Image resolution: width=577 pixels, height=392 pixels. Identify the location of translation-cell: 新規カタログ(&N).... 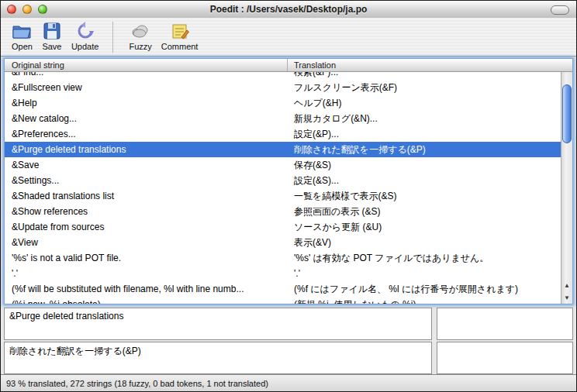
(424, 119).